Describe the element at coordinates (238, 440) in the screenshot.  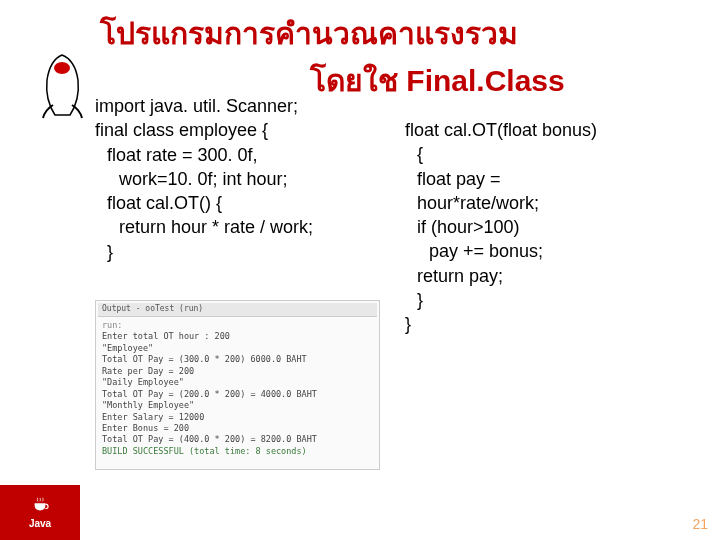
I see `console-line: Total OT Pay = (400.0 * 200) = 8200.0 BA…` at that location.